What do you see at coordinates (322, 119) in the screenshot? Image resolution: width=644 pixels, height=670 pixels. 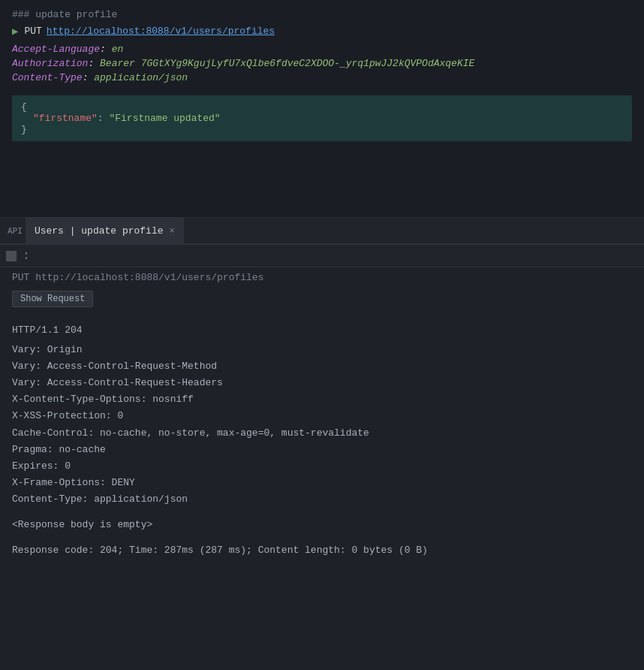 I see `request-body: { "firstname": "Firstname updated" }` at bounding box center [322, 119].